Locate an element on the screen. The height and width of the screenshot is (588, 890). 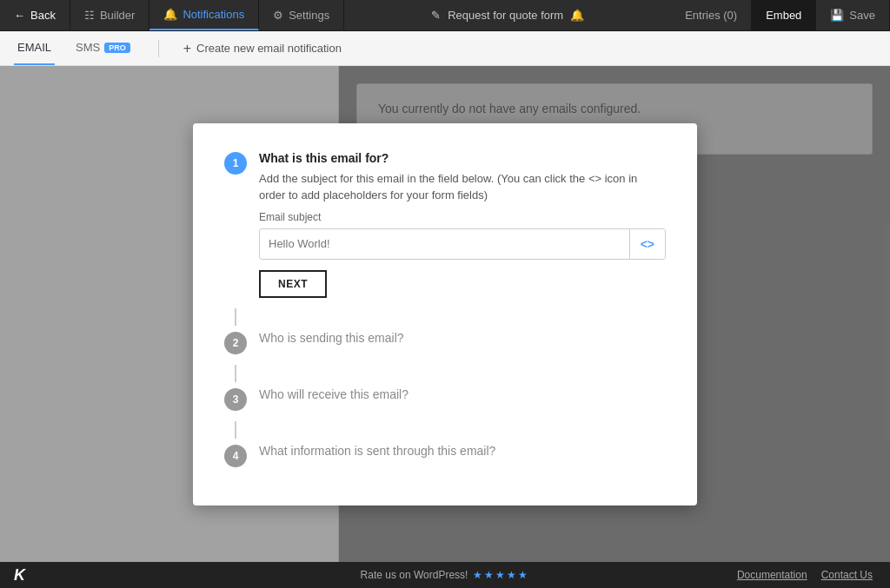
tab-email: EMAIL is located at coordinates (35, 49).